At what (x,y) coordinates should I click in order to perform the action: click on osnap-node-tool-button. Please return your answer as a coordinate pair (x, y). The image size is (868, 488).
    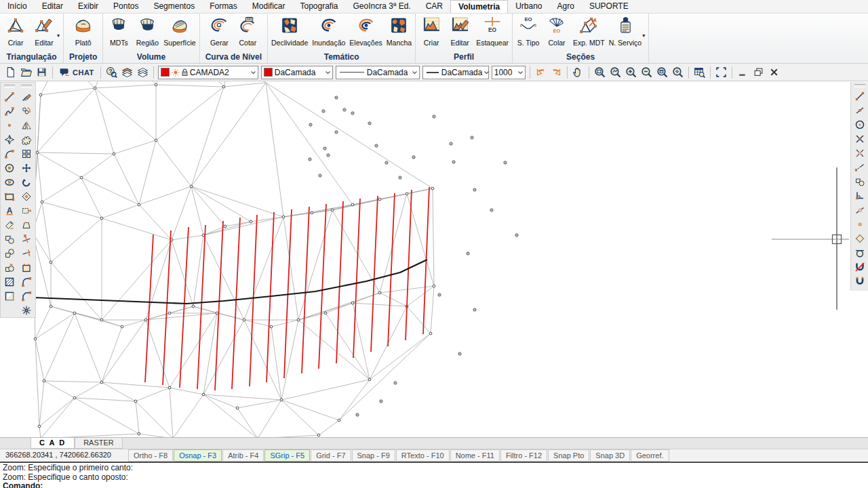
    Looking at the image, I should click on (860, 224).